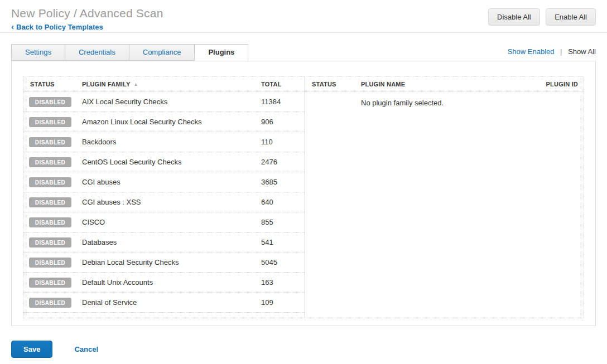  What do you see at coordinates (172, 282) in the screenshot?
I see `plugin-family-name: Default Unix Accounts` at bounding box center [172, 282].